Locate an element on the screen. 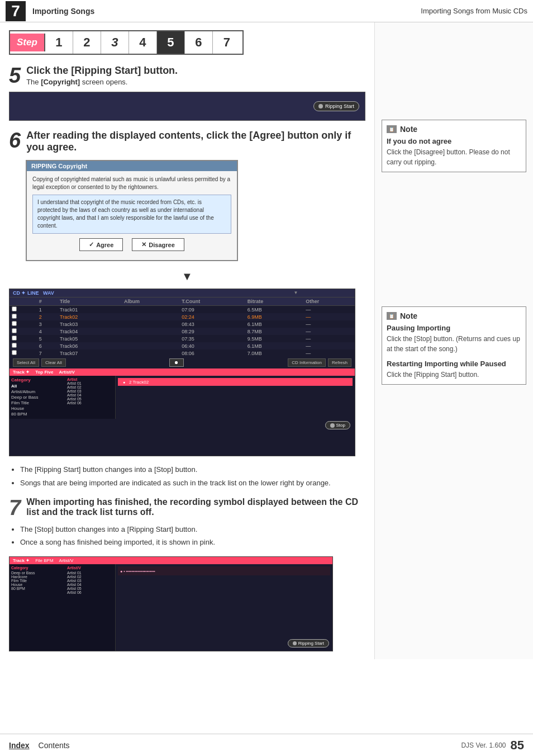  bottom-artist-tab: Artist/V is located at coordinates (66, 560).